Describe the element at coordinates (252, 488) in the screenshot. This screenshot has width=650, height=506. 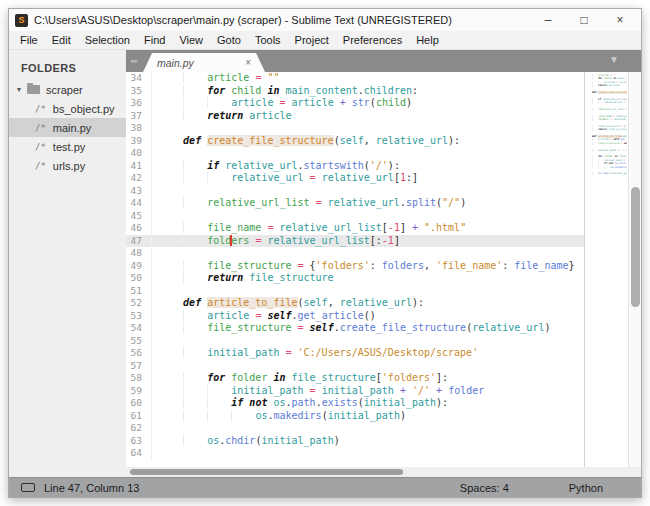
I see `cursor-position: Line 47, Column 13` at that location.